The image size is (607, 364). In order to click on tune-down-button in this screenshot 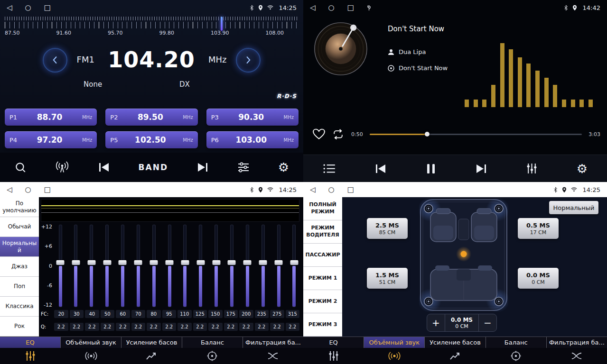, I will do `click(55, 60)`.